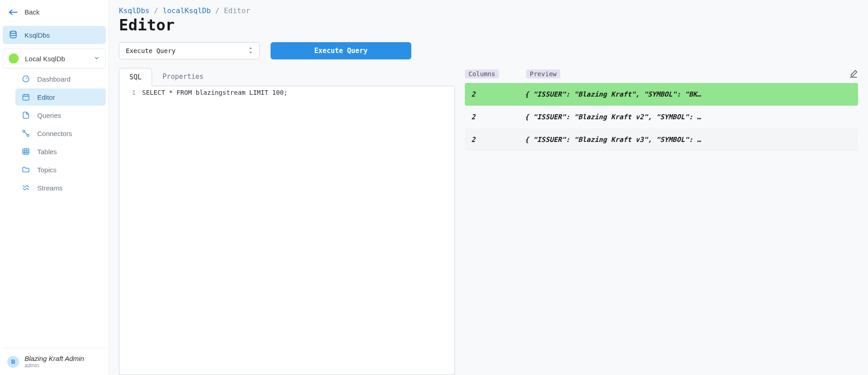  I want to click on tab-properties: Properties, so click(183, 77).